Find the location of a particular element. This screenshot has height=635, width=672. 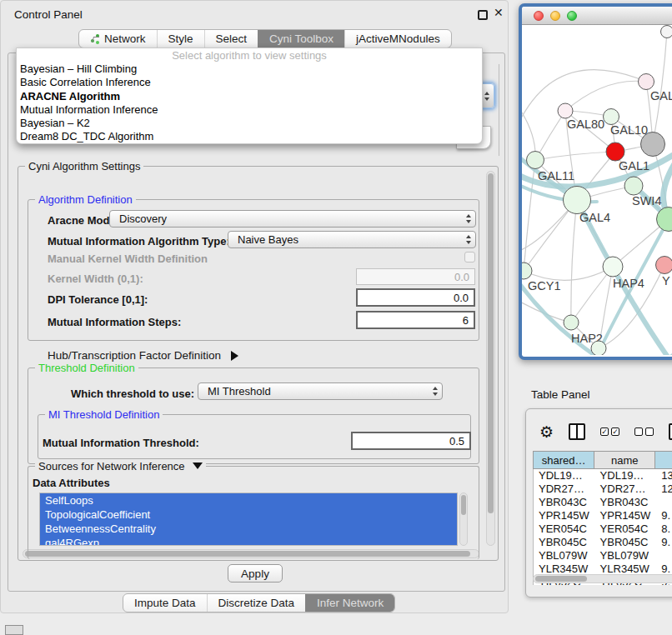

attributes-scrollbar is located at coordinates (464, 519).